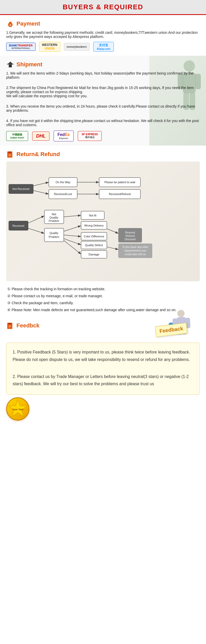 The image size is (206, 644). I want to click on arrow-nq-nf, so click(73, 216).